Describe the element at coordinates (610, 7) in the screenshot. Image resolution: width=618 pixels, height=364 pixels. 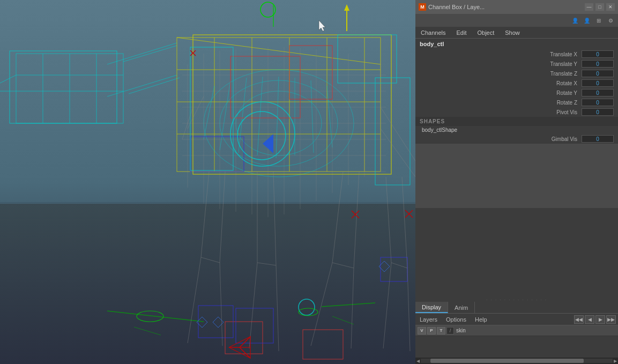
I see `close-button: ✕` at that location.